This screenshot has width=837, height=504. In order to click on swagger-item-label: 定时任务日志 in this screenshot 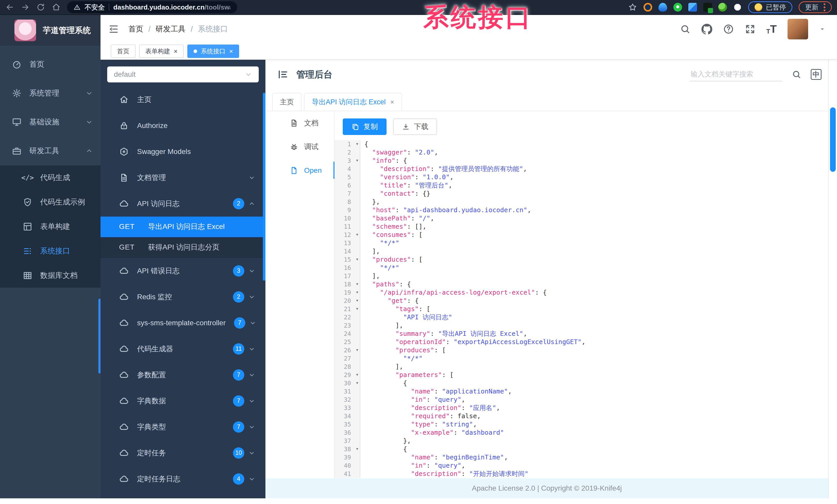, I will do `click(159, 479)`.